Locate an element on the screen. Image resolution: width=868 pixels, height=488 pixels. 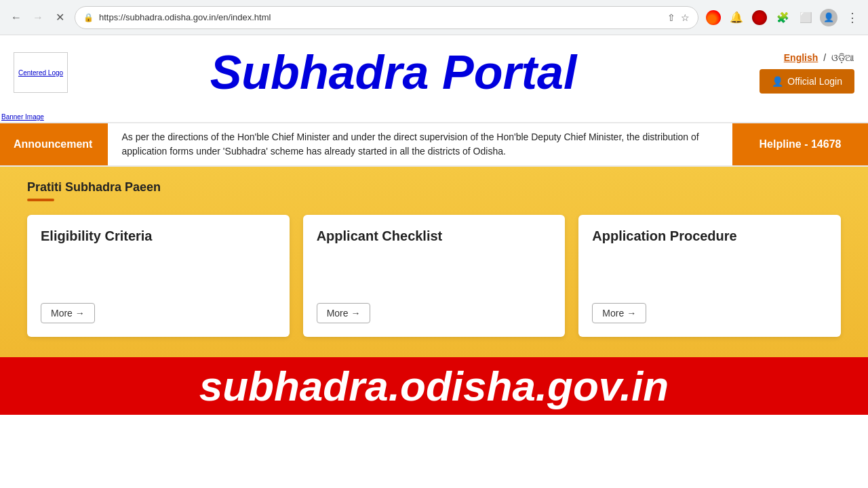
bell-button: 🔔 is located at coordinates (736, 18).